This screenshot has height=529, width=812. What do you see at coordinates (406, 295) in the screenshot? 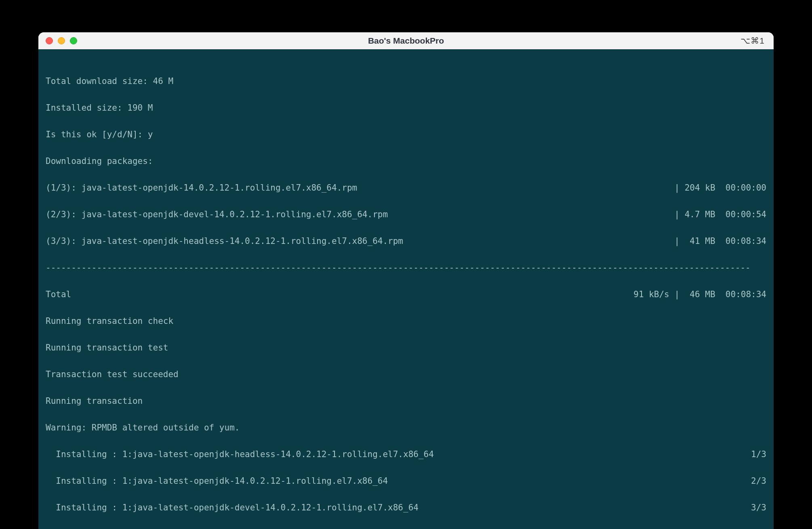
I see `total-row: Total91 kB/s | 46 MB 00:08:34` at bounding box center [406, 295].